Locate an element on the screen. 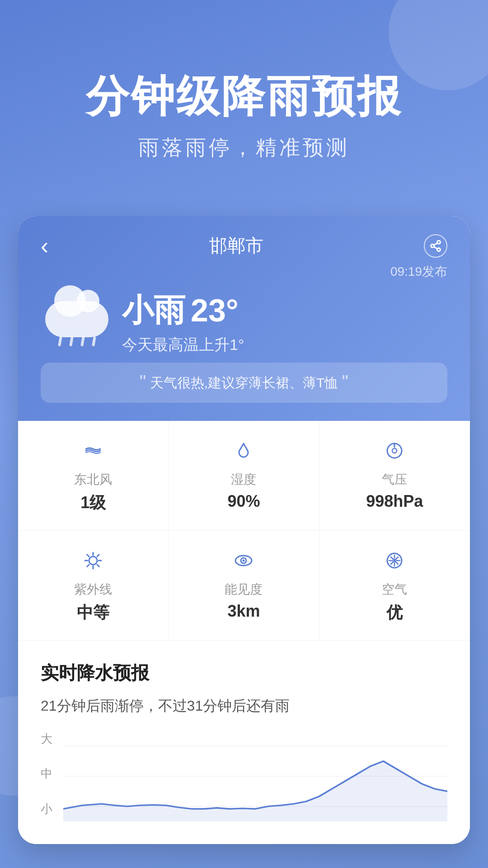 Image resolution: width=488 pixels, height=868 pixels. weather-condition: 小雨 is located at coordinates (154, 311).